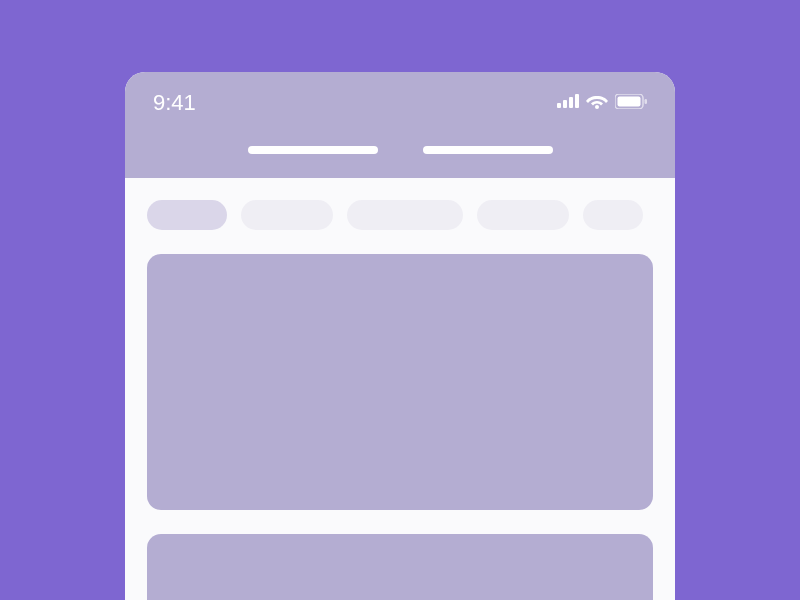 This screenshot has width=800, height=600. Describe the element at coordinates (400, 162) in the screenshot. I see `header-tabs` at that location.